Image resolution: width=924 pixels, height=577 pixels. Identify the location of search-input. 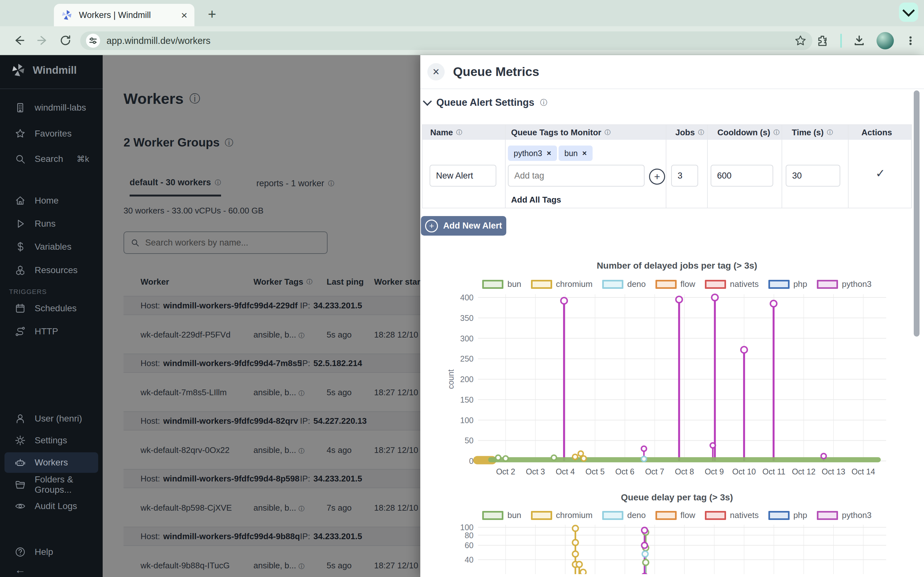
(233, 243).